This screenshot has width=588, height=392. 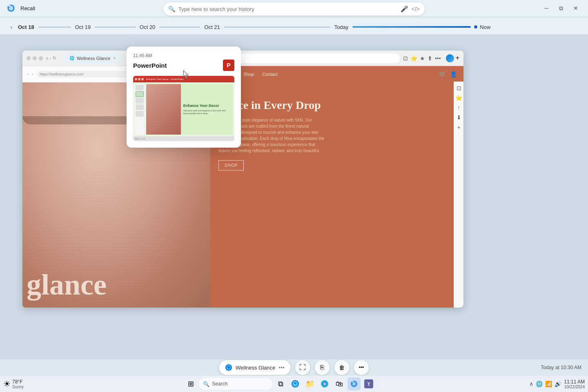 What do you see at coordinates (558, 384) in the screenshot?
I see `speaker-icon: 🔊` at bounding box center [558, 384].